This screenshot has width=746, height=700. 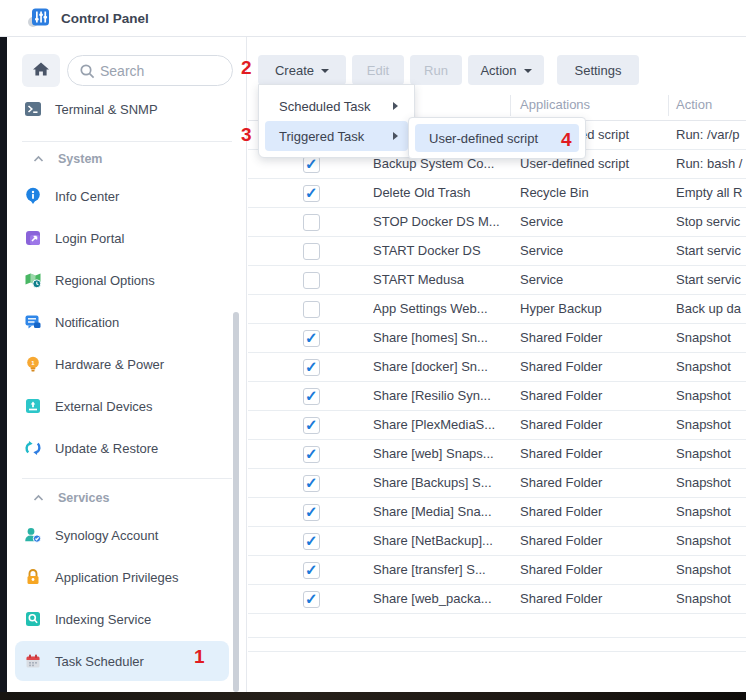 I want to click on task-name-cell: App Settings Web..., so click(x=439, y=308).